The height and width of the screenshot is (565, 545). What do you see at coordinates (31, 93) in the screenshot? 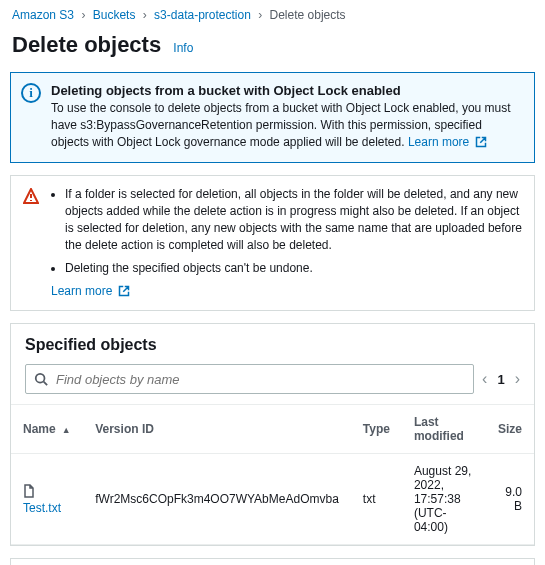
I see `info-icon: i` at bounding box center [31, 93].